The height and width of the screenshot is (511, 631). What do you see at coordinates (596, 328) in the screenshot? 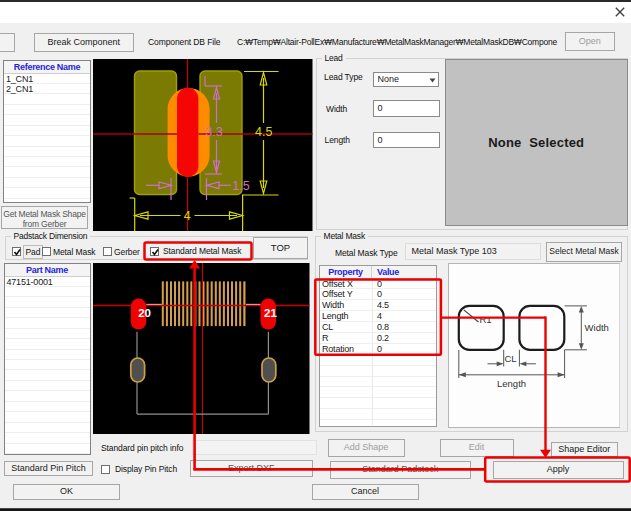
I see `svg-text: Width` at bounding box center [596, 328].